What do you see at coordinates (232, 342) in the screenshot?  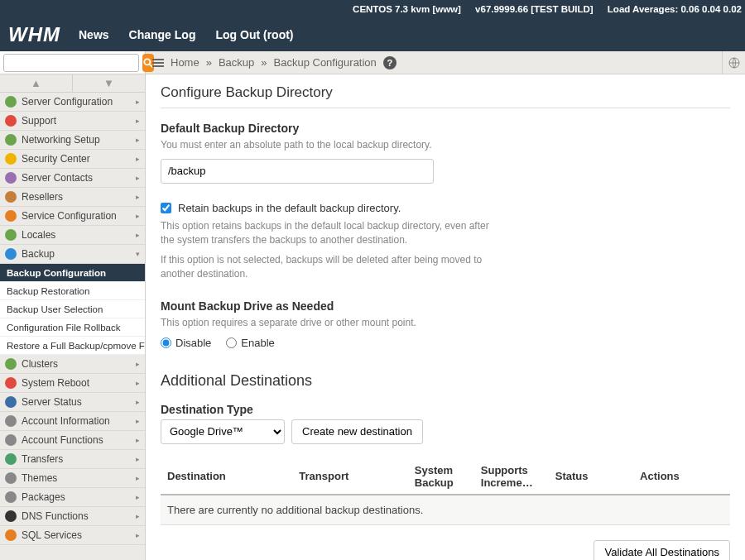 I see `mount-enable-radio` at bounding box center [232, 342].